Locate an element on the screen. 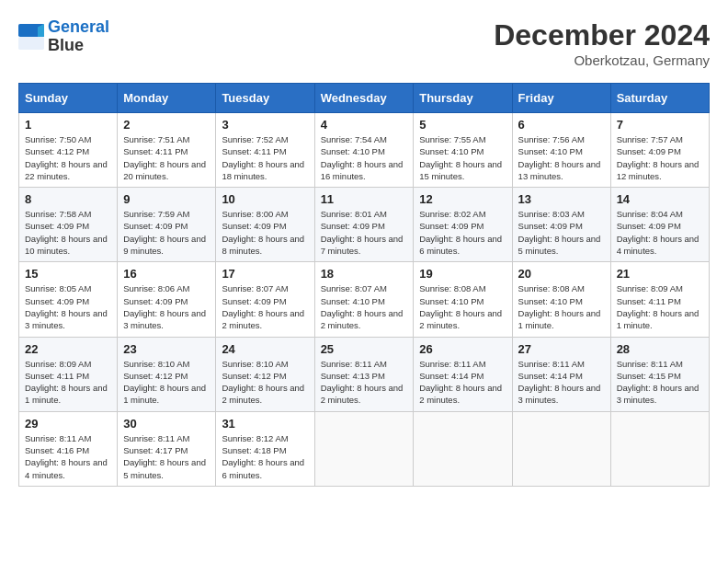 Image resolution: width=728 pixels, height=563 pixels. page-header: General Blue December 2024 Oberkotzau, G… is located at coordinates (364, 43).